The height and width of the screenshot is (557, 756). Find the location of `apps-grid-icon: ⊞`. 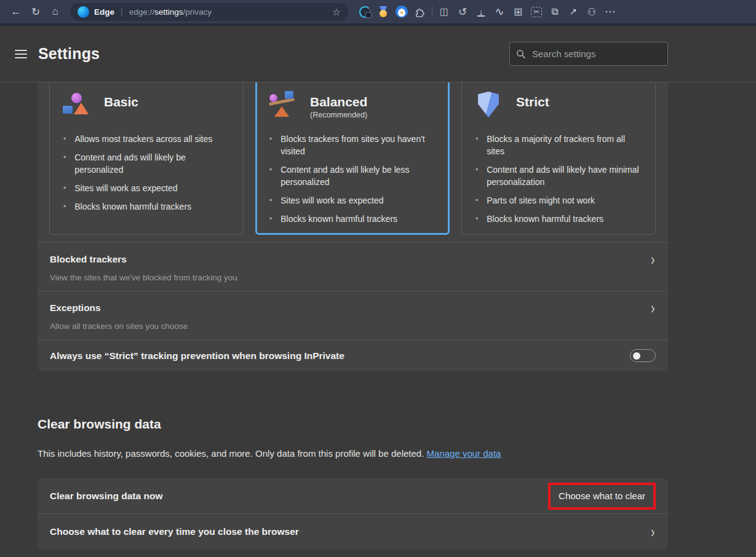

apps-grid-icon: ⊞ is located at coordinates (518, 12).